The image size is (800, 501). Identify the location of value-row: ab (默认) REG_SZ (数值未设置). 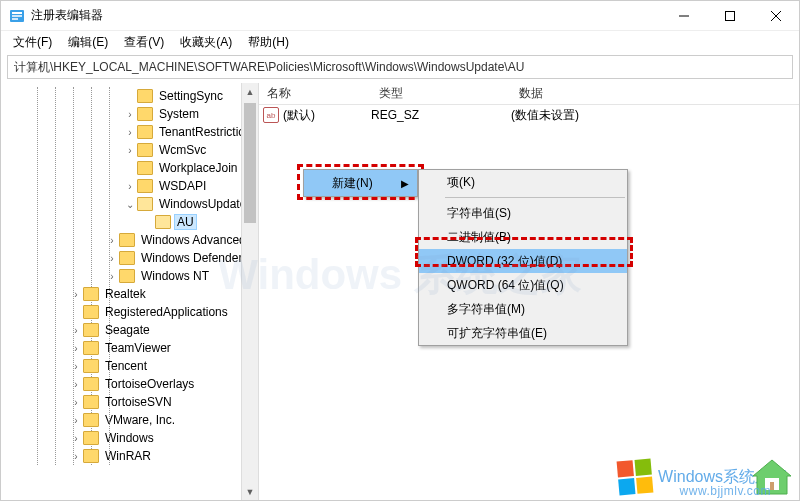
(529, 115).